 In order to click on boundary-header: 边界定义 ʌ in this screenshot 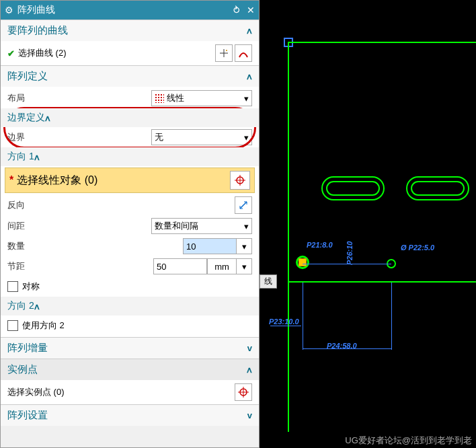, I will do `click(130, 118)`.